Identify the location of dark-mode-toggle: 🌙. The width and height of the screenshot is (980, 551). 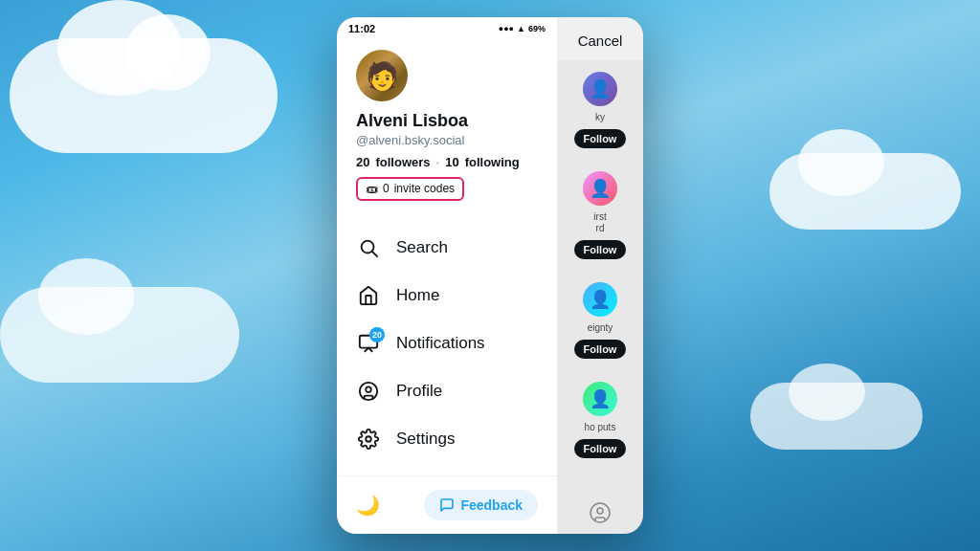
(368, 505).